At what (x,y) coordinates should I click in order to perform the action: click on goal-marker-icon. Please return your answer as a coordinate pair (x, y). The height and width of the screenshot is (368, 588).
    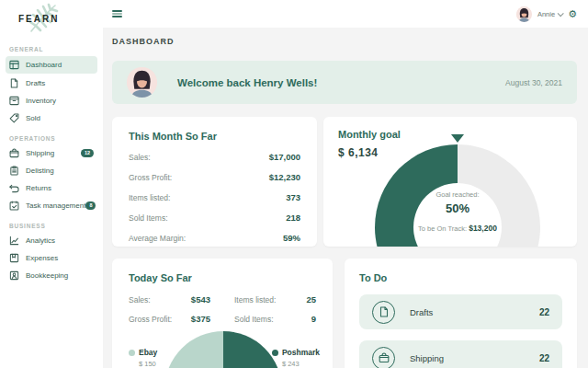
    Looking at the image, I should click on (458, 138).